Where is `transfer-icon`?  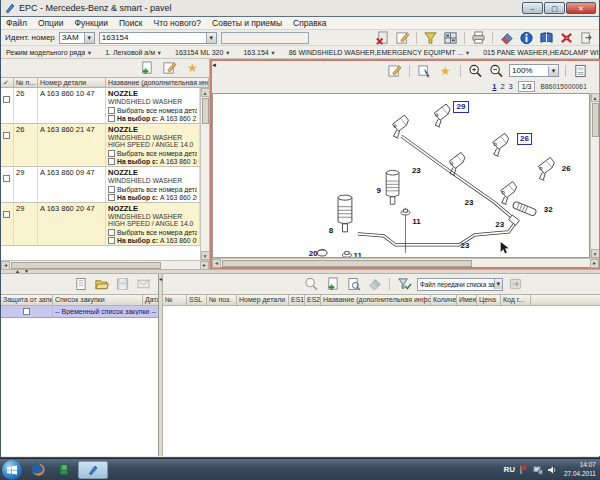
transfer-icon is located at coordinates (516, 284).